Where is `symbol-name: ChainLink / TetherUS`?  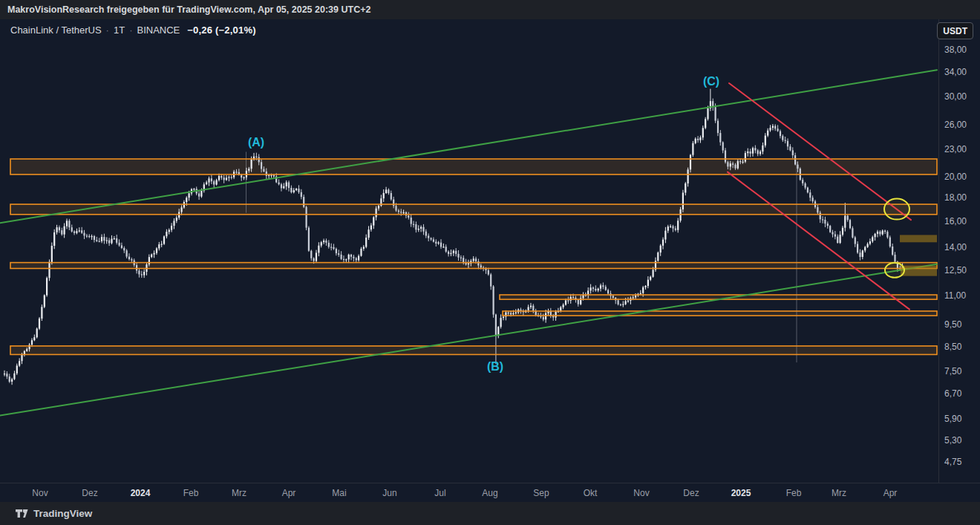 symbol-name: ChainLink / TetherUS is located at coordinates (56, 30).